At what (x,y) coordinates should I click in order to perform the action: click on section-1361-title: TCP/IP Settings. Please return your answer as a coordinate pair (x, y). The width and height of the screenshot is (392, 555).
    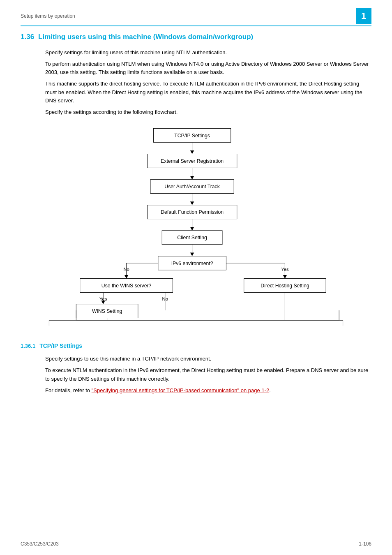
    Looking at the image, I should click on (61, 346).